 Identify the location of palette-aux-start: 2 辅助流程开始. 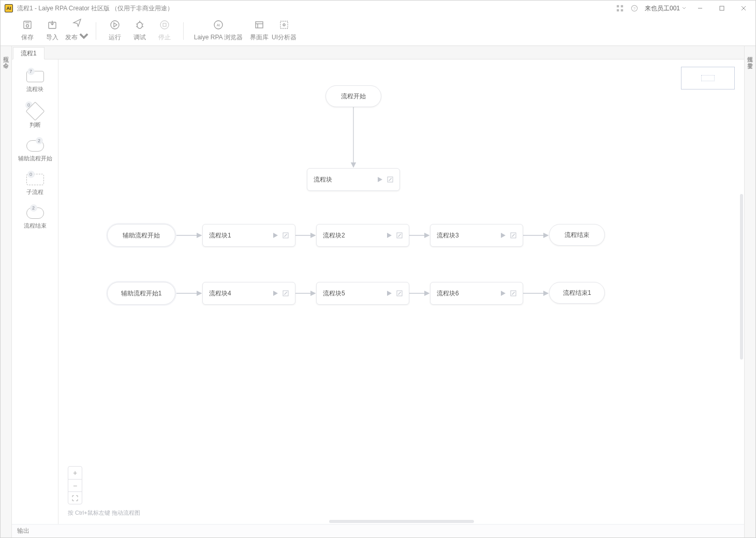
(35, 151).